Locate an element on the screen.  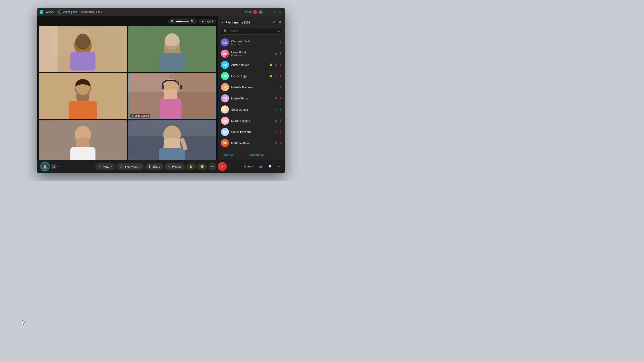
hand-icon-henry: ✋ is located at coordinates (271, 76).